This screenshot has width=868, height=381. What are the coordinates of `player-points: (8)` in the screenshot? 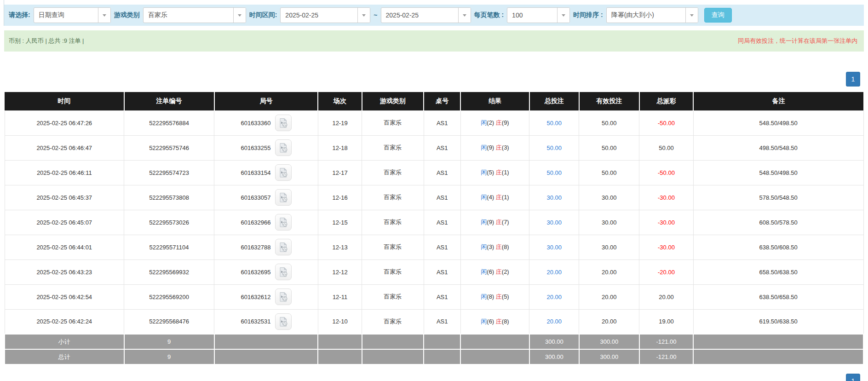 It's located at (490, 296).